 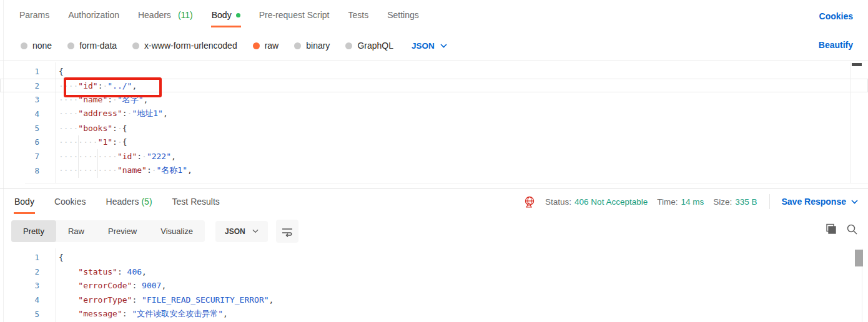 I want to click on tab-headers: Headers(11), so click(x=165, y=14).